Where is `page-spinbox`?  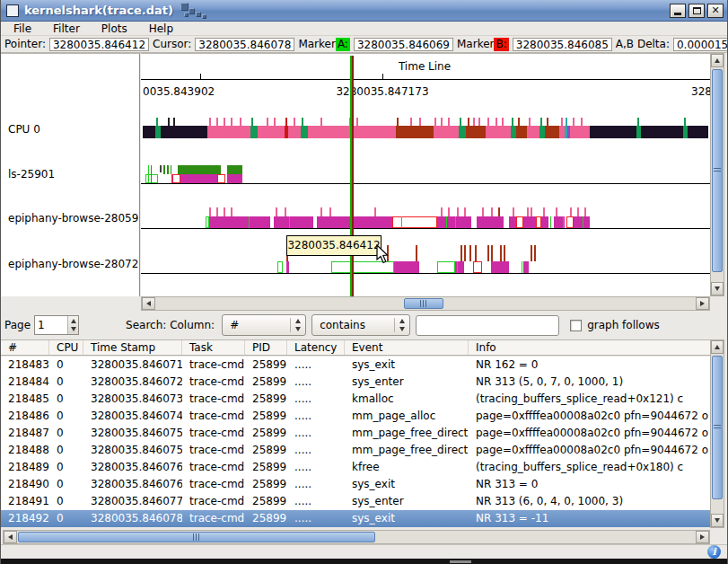
page-spinbox is located at coordinates (57, 325).